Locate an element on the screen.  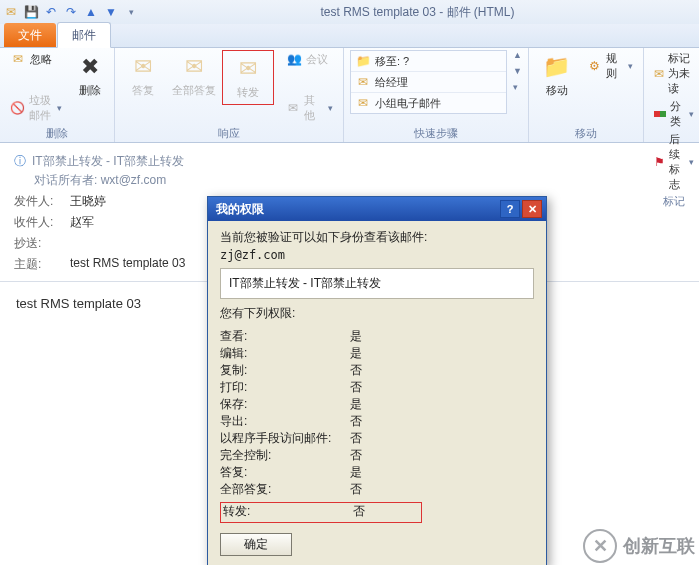
quickstep-teammail: ✉ 小组电子邮件 is located at coordinates (428, 103).